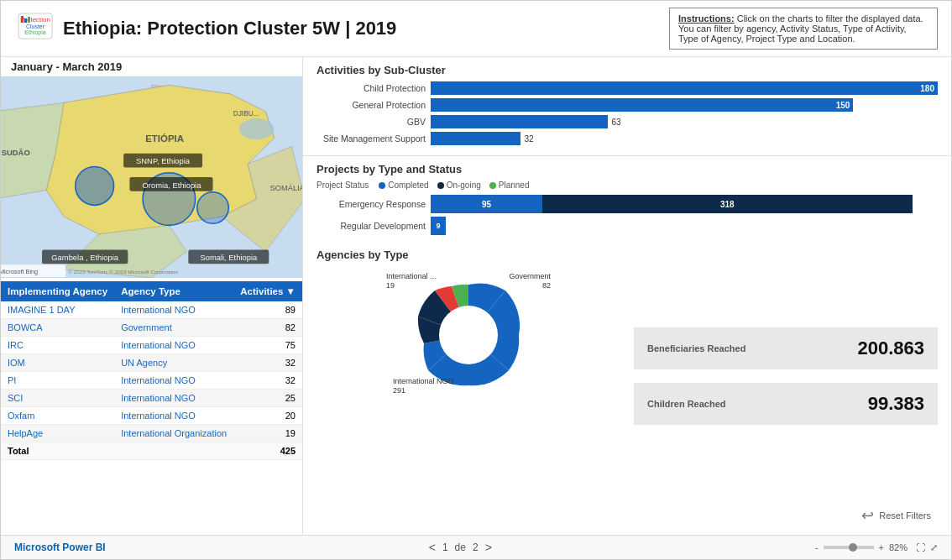  Describe the element at coordinates (920, 547) in the screenshot. I see `fit-page-icon: ⛶` at that location.